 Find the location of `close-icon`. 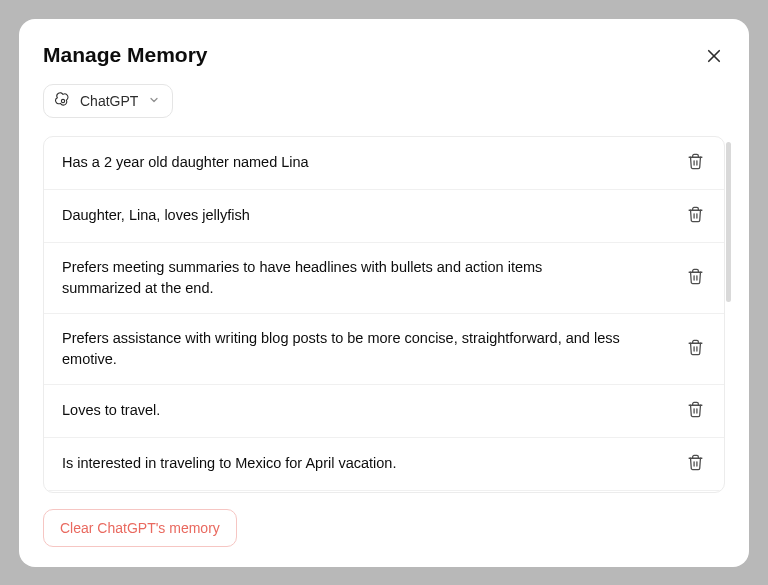

close-icon is located at coordinates (714, 58).